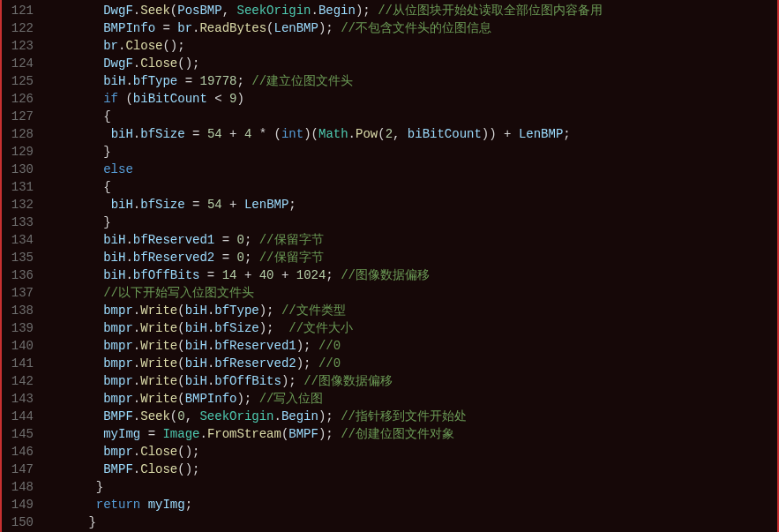 Image resolution: width=779 pixels, height=532 pixels. I want to click on code-line: BMPInfo = br.ReadBytes(LenBMP); //不包含文件头…, so click(411, 28).